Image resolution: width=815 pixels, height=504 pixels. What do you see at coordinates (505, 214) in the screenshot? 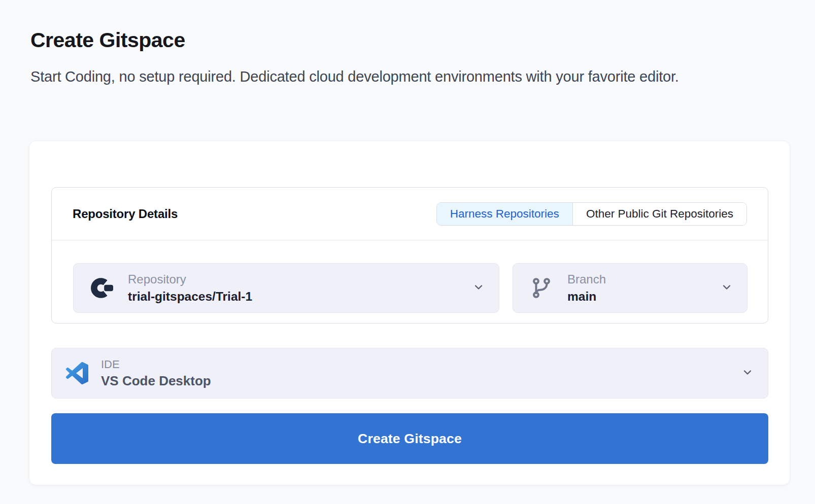
I see `tab-harness-repositories: Harness Repositories` at bounding box center [505, 214].